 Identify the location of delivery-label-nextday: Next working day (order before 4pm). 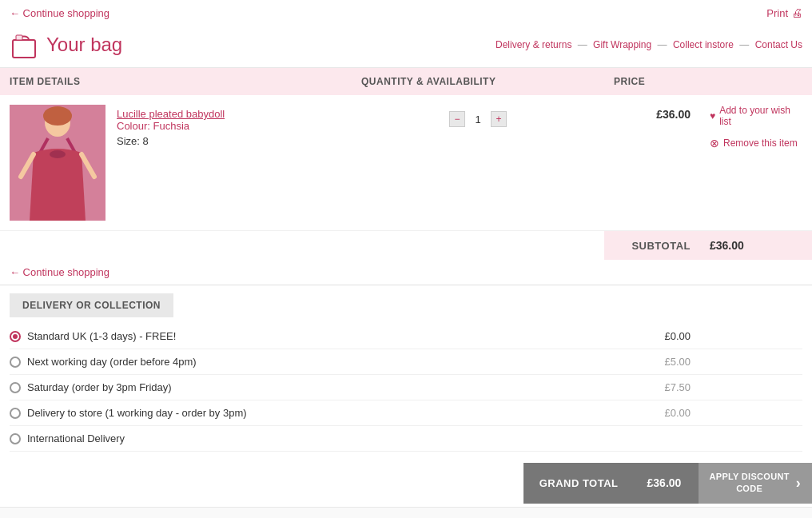
(112, 361).